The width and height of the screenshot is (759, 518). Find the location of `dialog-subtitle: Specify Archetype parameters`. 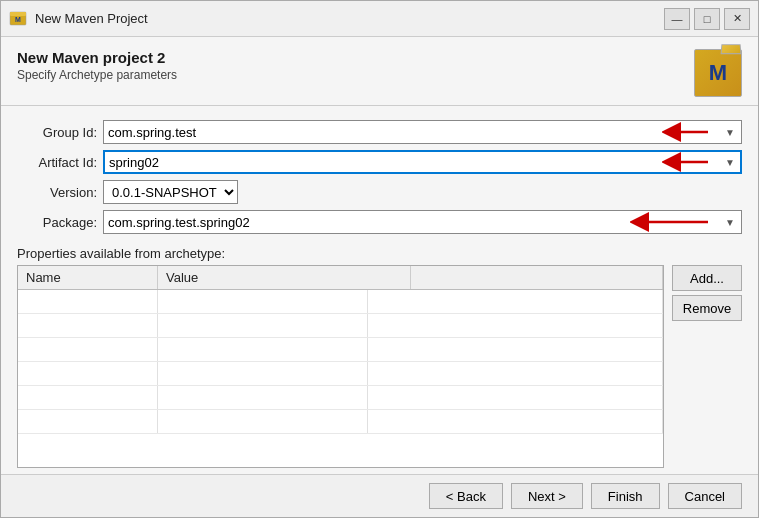

dialog-subtitle: Specify Archetype parameters is located at coordinates (356, 75).